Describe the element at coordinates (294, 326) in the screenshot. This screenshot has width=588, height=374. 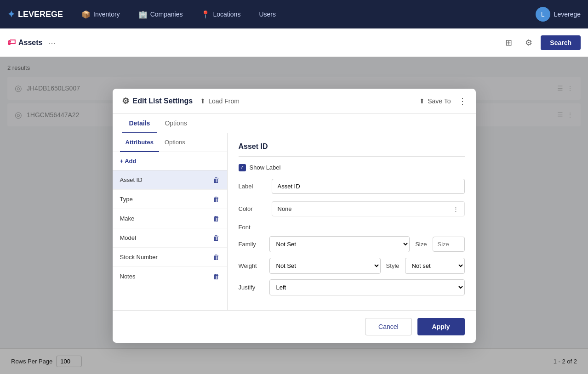
I see `modal-footer: Cancel Apply` at that location.